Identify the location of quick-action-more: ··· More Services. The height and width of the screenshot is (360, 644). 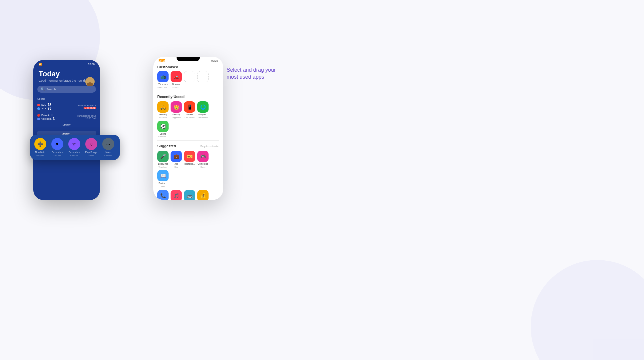
(108, 147).